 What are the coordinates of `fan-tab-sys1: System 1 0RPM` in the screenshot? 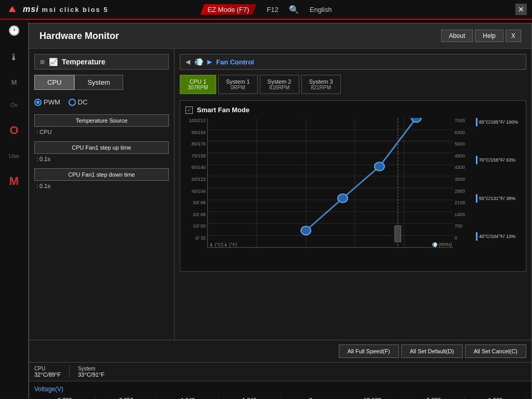 It's located at (238, 84).